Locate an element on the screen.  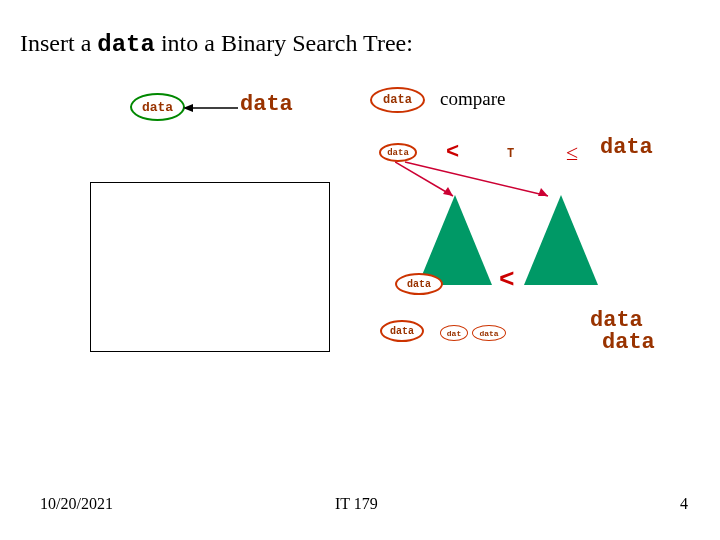
mid-less-than: < is located at coordinates (507, 280).